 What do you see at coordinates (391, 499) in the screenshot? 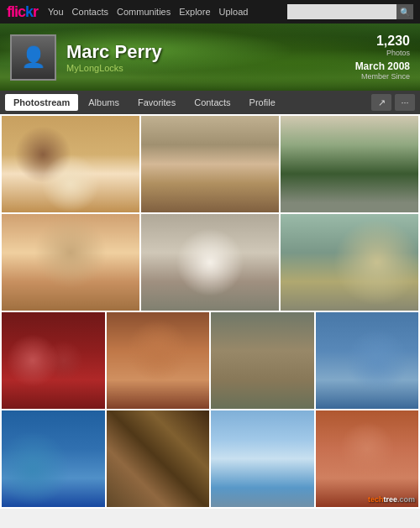
I see `watermark: techtree.com` at bounding box center [391, 499].